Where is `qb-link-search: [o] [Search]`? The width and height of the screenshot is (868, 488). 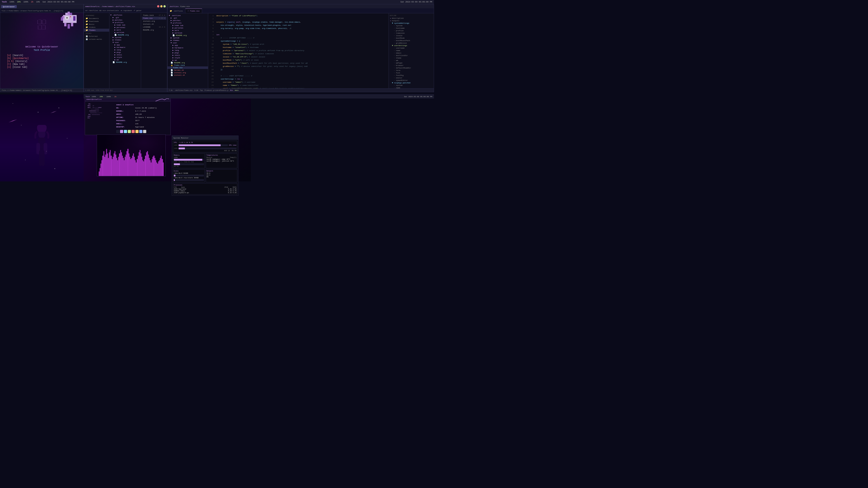 qb-link-search: [o] [Search] is located at coordinates (42, 55).